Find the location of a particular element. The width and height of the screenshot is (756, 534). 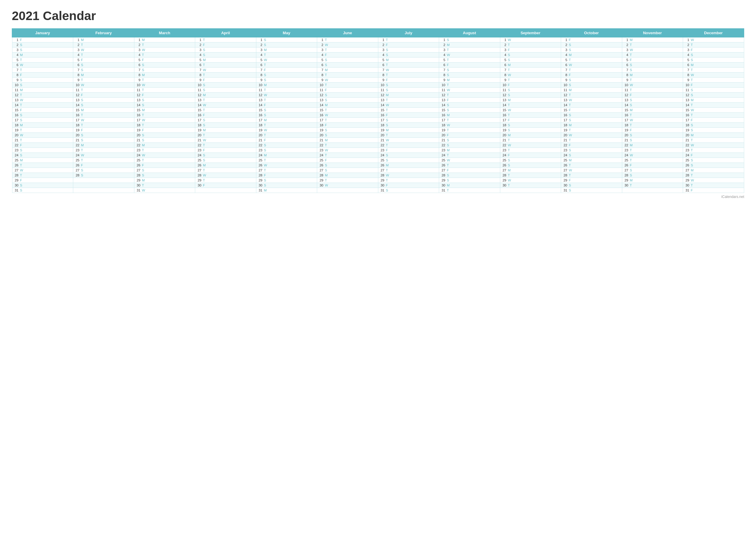

calendar-cell: 5T is located at coordinates (43, 60).